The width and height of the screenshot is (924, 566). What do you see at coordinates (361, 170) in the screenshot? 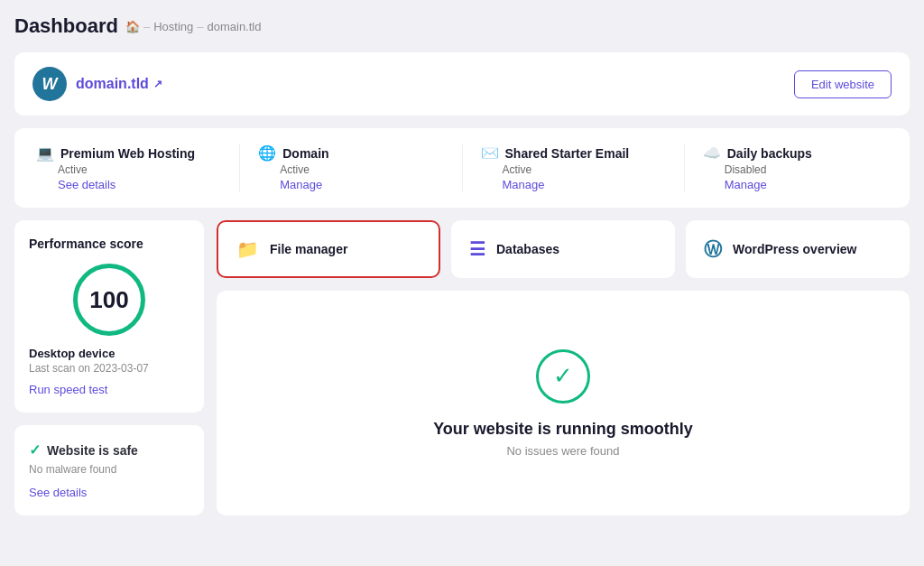
I see `domain-status: Active` at bounding box center [361, 170].